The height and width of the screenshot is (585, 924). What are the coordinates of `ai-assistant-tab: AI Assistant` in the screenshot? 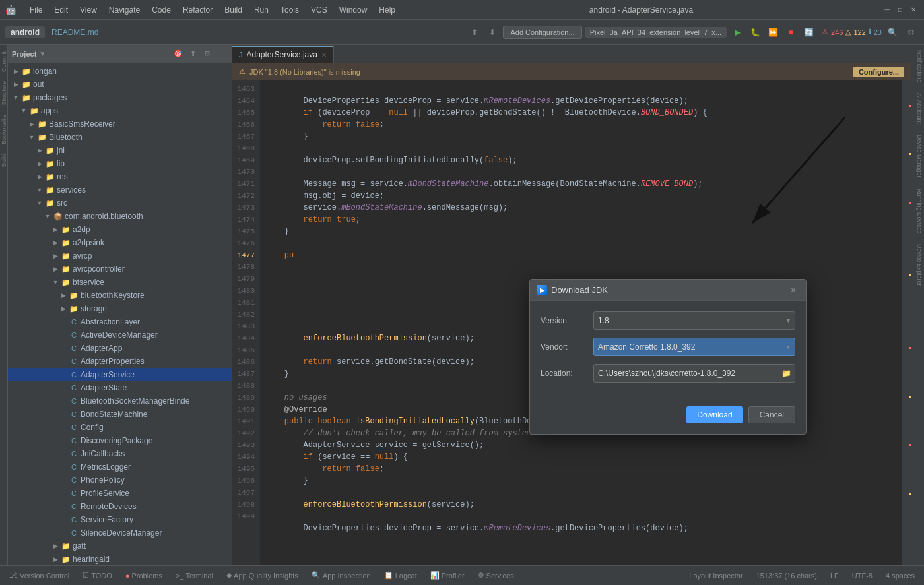 It's located at (917, 108).